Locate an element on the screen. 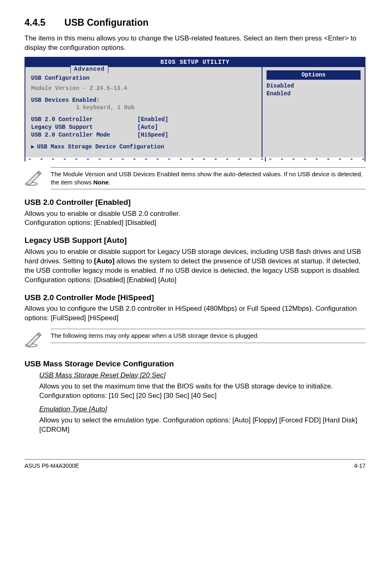 The height and width of the screenshot is (588, 390). note-box-1: The Module Version and USB Devices Enabl… is located at coordinates (195, 178).